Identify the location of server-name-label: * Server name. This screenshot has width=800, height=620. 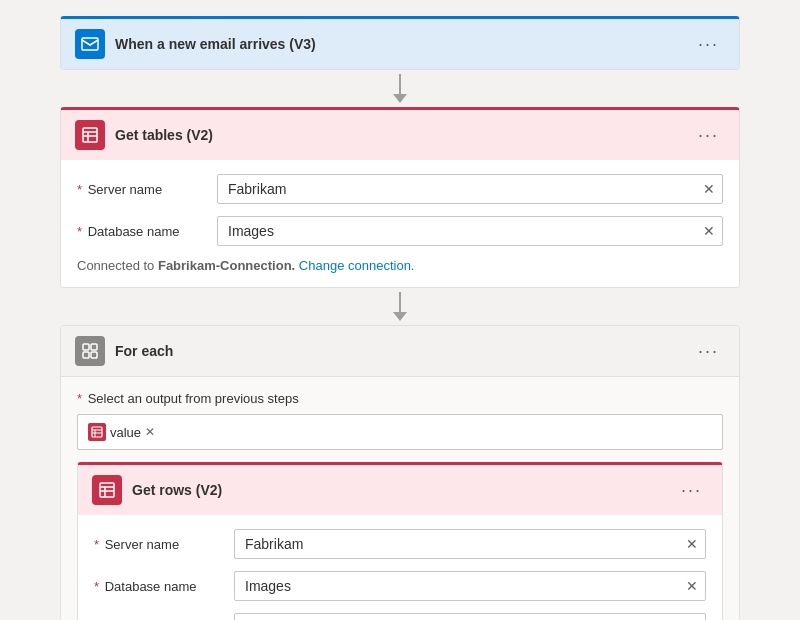
(147, 190).